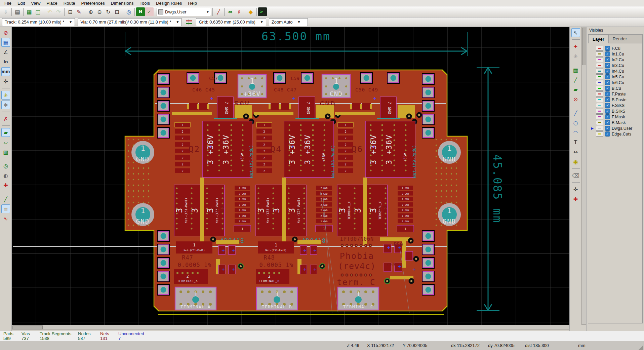  What do you see at coordinates (615, 88) in the screenshot?
I see `layer-row-b-cu: ✓B.Cu` at bounding box center [615, 88].